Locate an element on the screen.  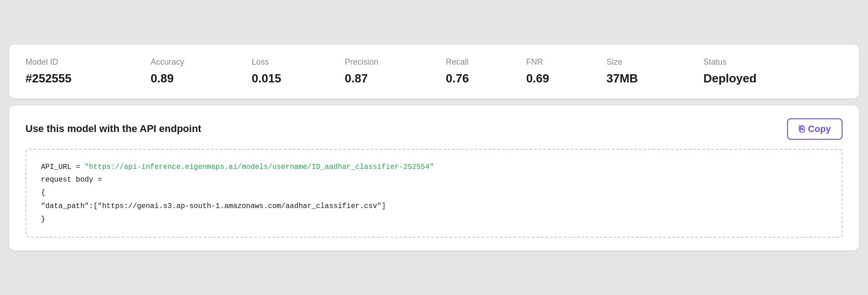
metrics-table: Model ID Accuracy Loss Precision Recall … is located at coordinates (434, 71).